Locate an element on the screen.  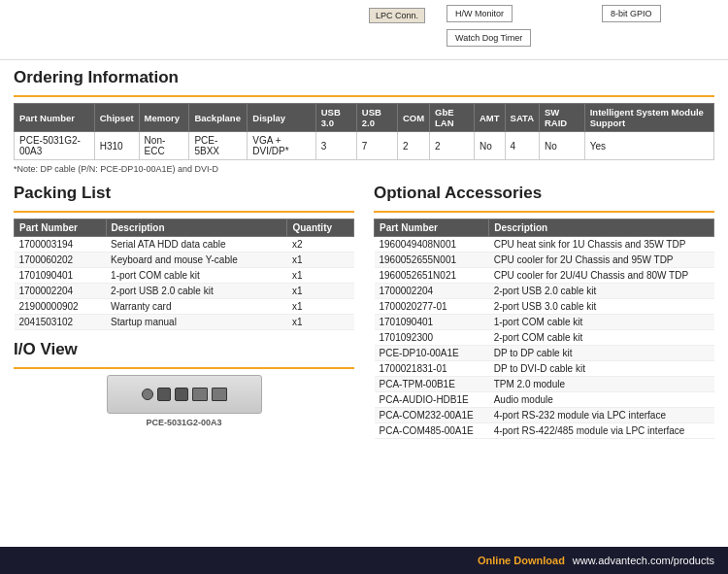
io-port-dp1 is located at coordinates (182, 394).